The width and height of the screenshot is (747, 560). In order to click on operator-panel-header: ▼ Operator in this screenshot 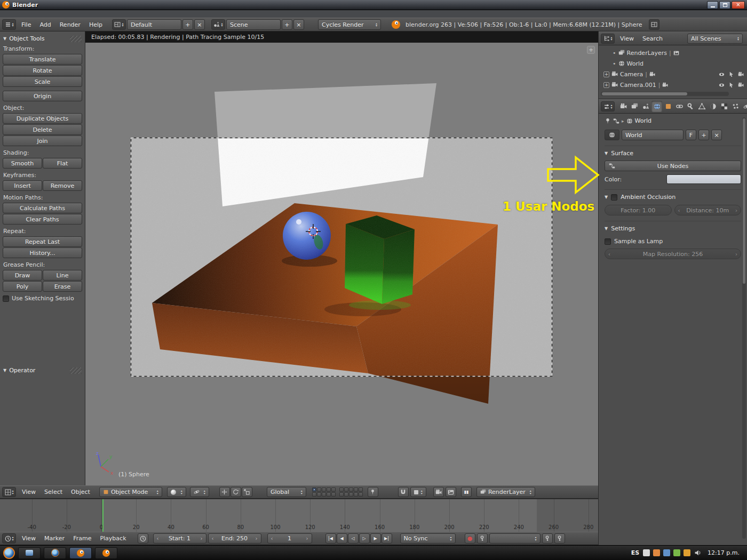, I will do `click(43, 370)`.